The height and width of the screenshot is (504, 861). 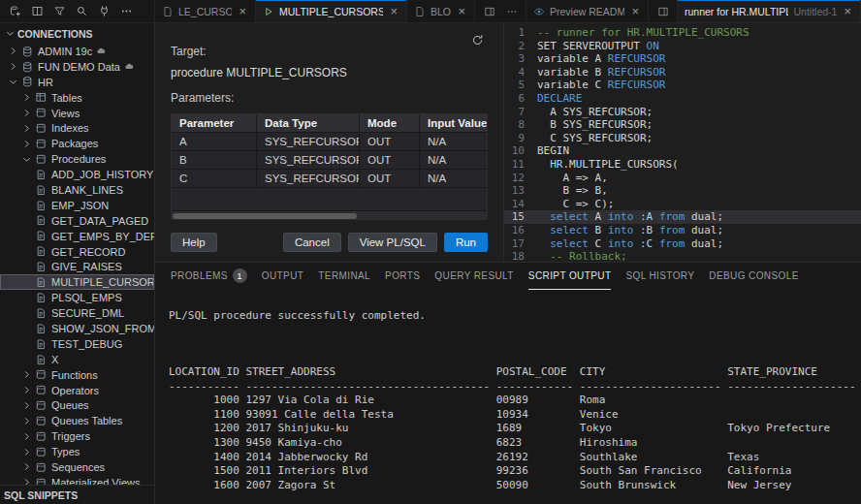 What do you see at coordinates (521, 139) in the screenshot?
I see `line-number: 9` at bounding box center [521, 139].